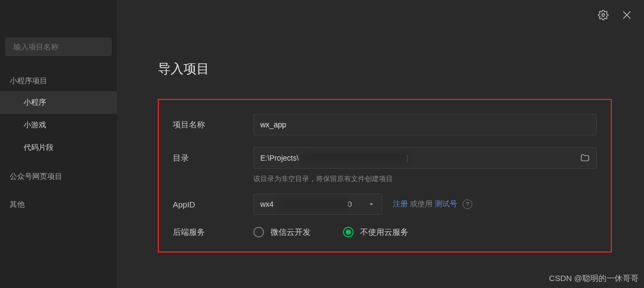 Image resolution: width=644 pixels, height=288 pixels. I want to click on directory-label: 目录, so click(213, 158).